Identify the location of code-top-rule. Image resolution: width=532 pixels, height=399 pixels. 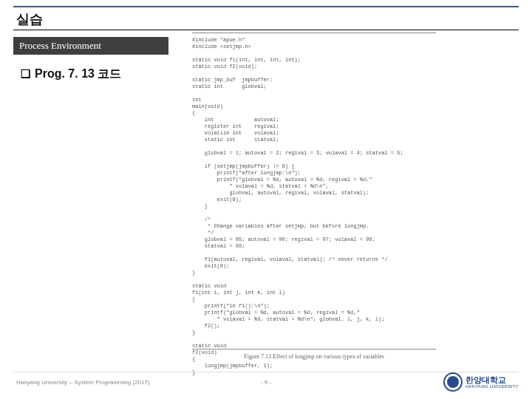
(314, 33).